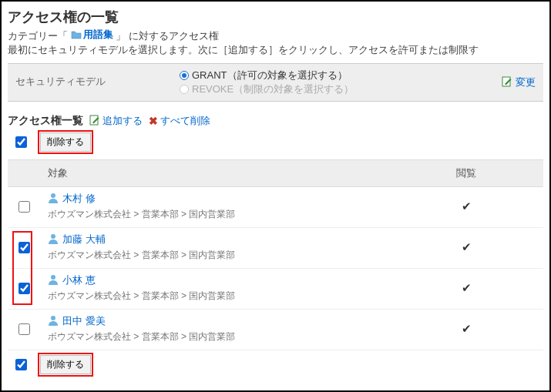 This screenshot has height=392, width=551. Describe the element at coordinates (123, 121) in the screenshot. I see `add-label: 追加する` at that location.